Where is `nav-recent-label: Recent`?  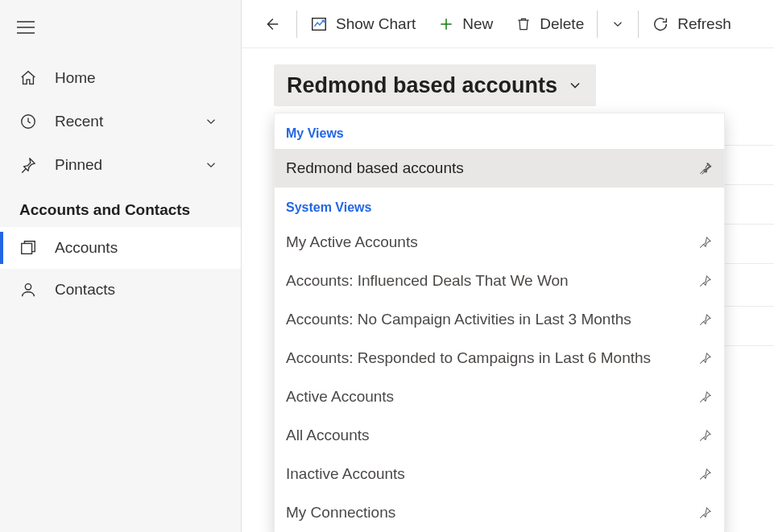 nav-recent-label: Recent is located at coordinates (79, 122).